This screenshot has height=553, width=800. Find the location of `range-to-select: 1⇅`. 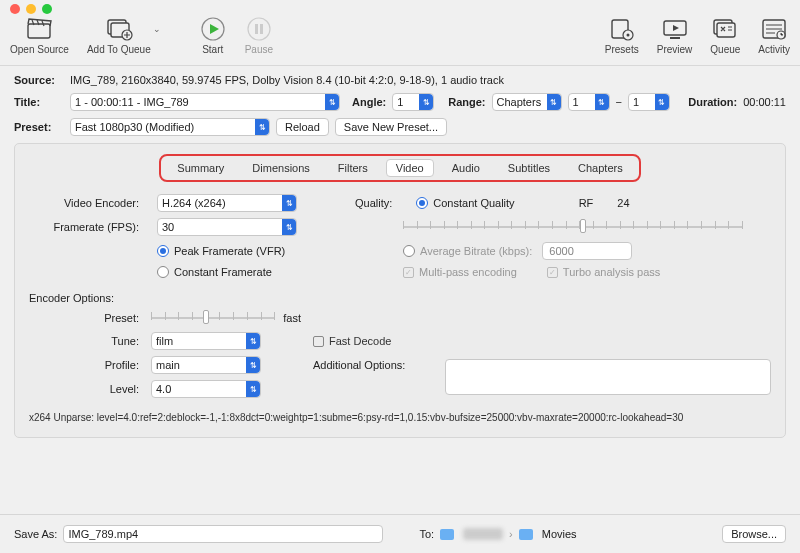

range-to-select: 1⇅ is located at coordinates (649, 102).